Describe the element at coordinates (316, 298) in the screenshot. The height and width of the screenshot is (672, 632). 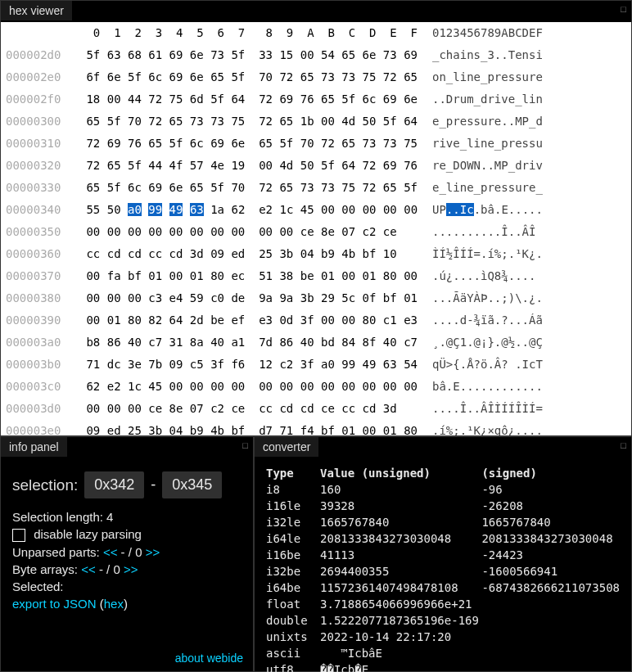
I see `hex-row: 00000380 00 00 00 c3 e4 59 c0 de 9a 9a 3…` at that location.